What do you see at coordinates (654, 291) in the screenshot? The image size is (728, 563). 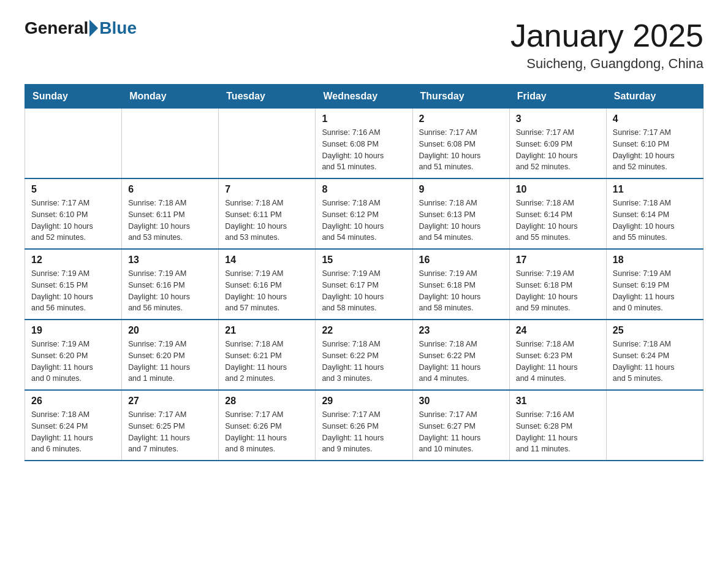 I see `day-info: Sunrise: 7:19 AM Sunset: 6:19 PM Dayligh…` at bounding box center [654, 291].